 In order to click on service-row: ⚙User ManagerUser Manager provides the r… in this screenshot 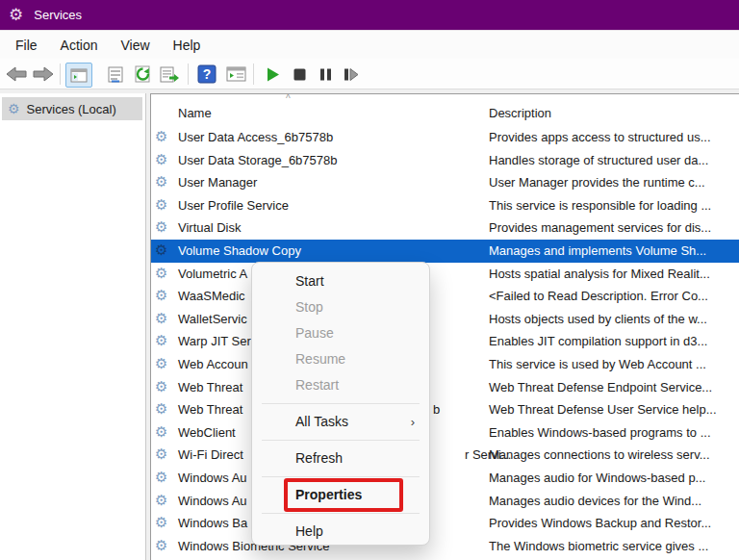, I will do `click(445, 183)`.